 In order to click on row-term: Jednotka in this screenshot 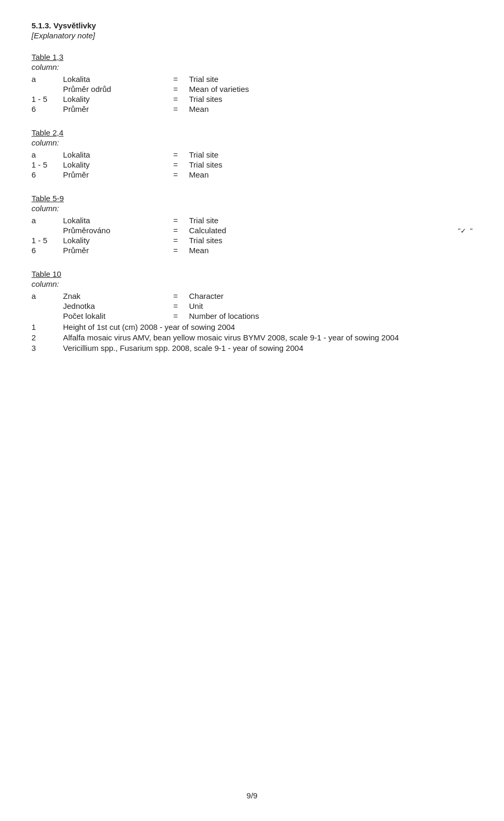, I will do `click(118, 306)`.